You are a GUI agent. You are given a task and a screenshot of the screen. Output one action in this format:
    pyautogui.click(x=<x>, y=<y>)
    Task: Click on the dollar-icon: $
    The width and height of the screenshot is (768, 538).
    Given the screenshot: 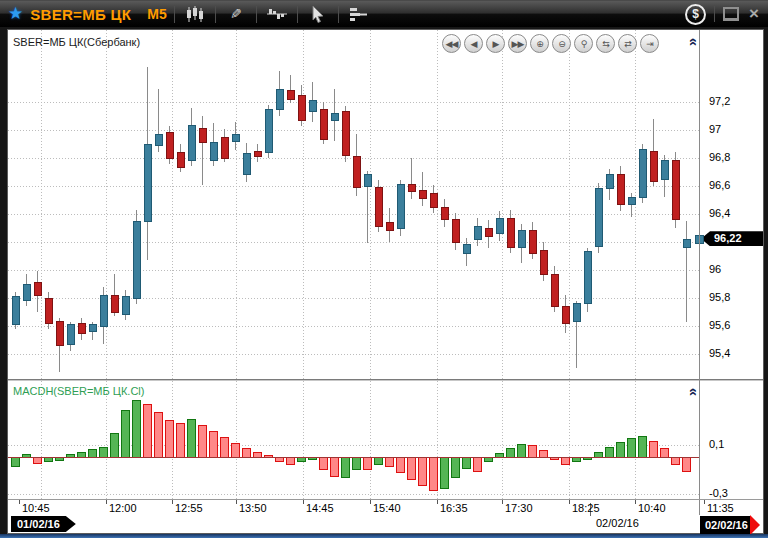 What is the action you would take?
    pyautogui.click(x=696, y=14)
    